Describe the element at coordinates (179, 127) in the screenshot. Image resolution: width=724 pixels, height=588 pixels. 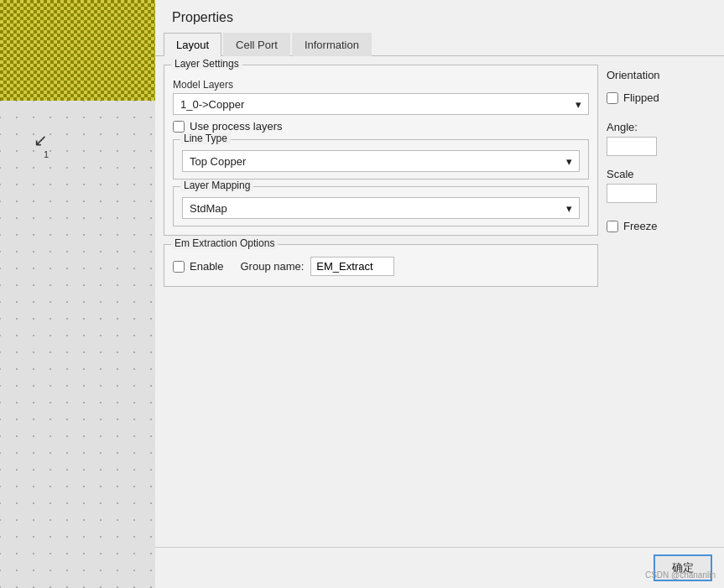
I see `use-process-layers-checkbox` at that location.